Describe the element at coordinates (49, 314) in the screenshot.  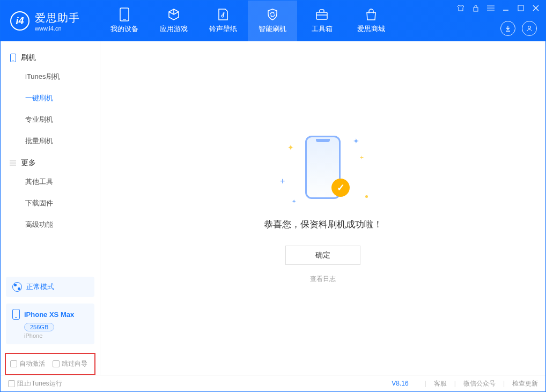
I see `device-name: iPhone XS Max` at that location.